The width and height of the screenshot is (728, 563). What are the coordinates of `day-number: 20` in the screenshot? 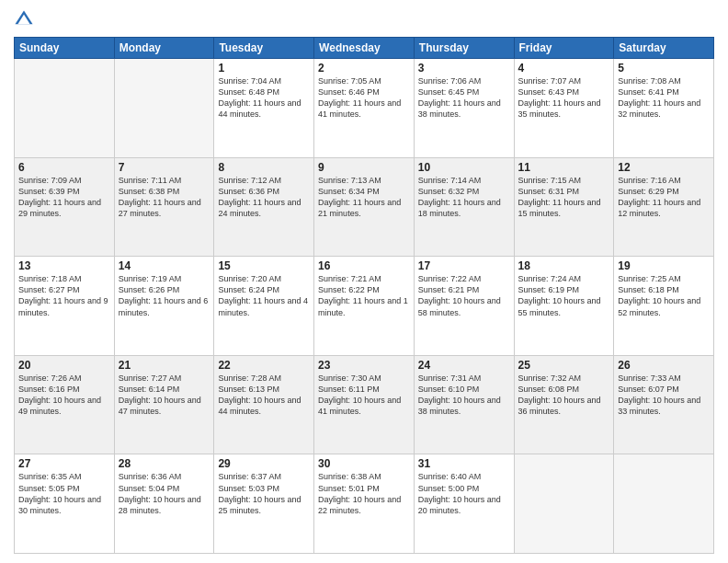 It's located at (64, 365).